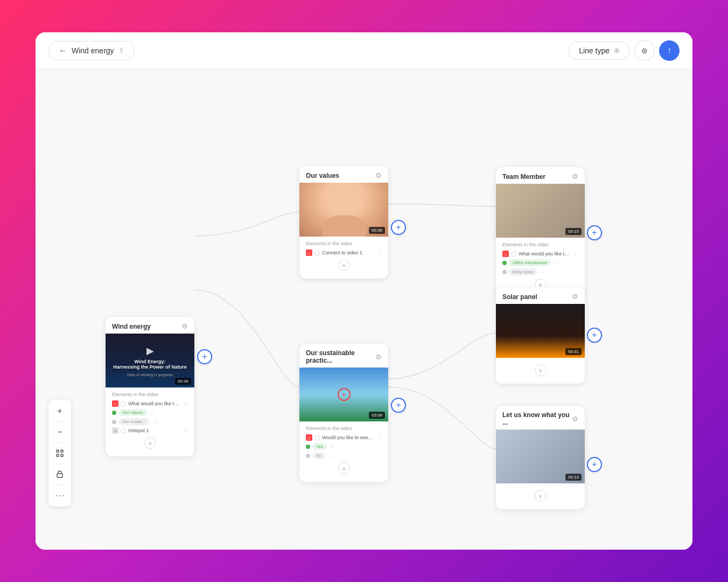 This screenshot has height=582, width=728. Describe the element at coordinates (541, 254) in the screenshot. I see `team-item-1: ▢ ◯ What would you like to focu... →` at that location.